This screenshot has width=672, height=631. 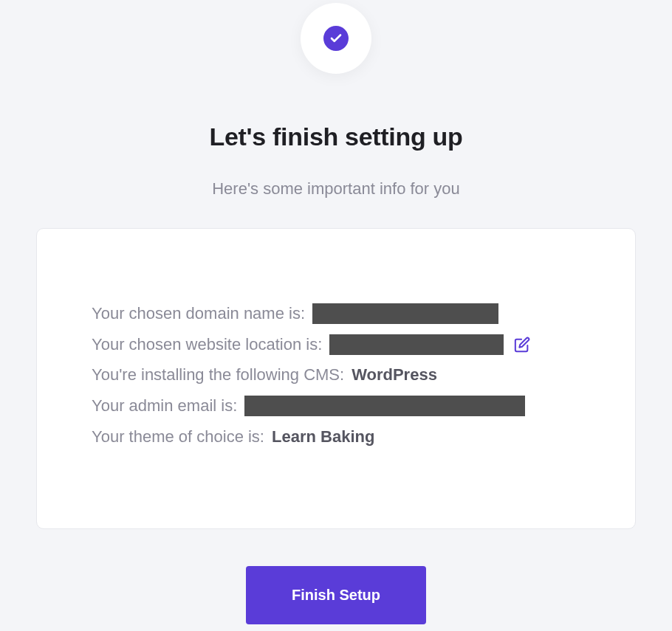 I want to click on theme-value: Learn Baking, so click(x=323, y=437).